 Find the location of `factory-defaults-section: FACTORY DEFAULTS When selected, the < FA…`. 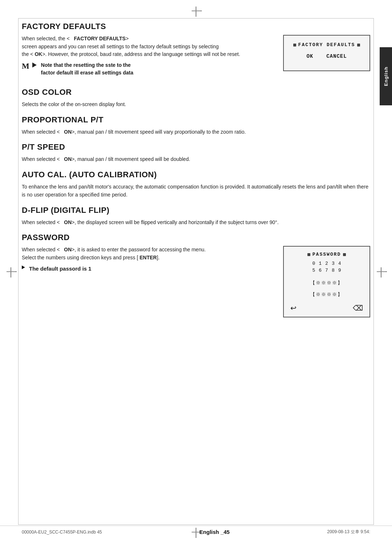

factory-defaults-section: FACTORY DEFAULTS When selected, the < FA… is located at coordinates (196, 52).